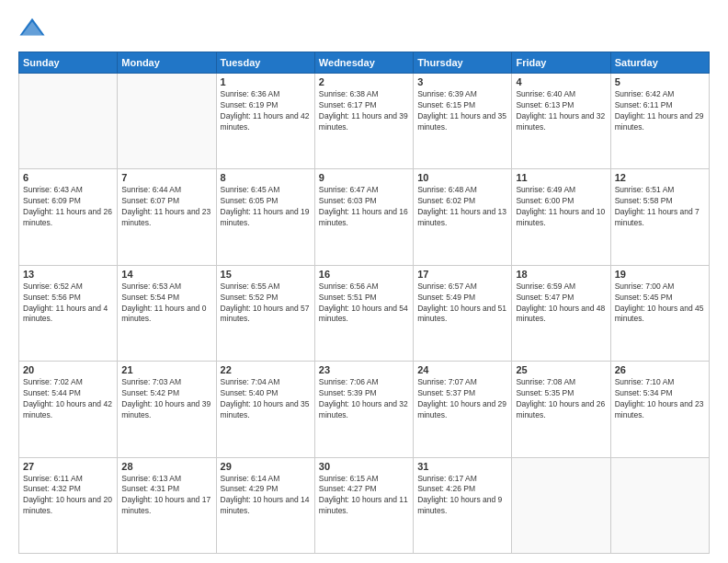  Describe the element at coordinates (265, 63) in the screenshot. I see `weekday-header-tuesday: Tuesday` at that location.